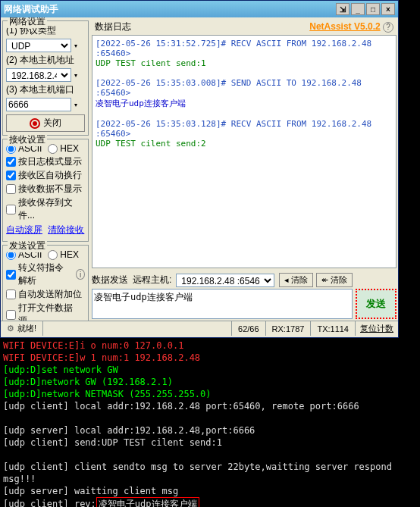 This screenshot has width=420, height=507. I want to click on terminal-line: [udp client] local addr:192.168.2.48 por…, so click(210, 406).